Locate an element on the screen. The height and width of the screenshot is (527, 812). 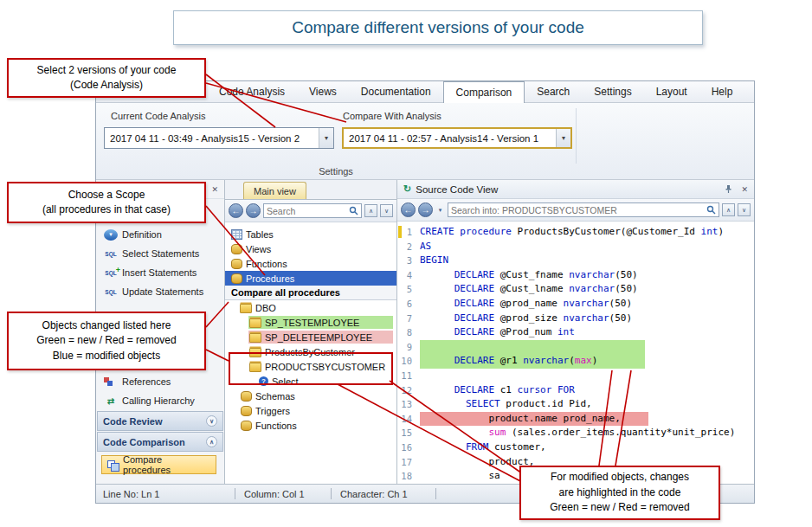
ribbon-group-separator is located at coordinates (577, 136).